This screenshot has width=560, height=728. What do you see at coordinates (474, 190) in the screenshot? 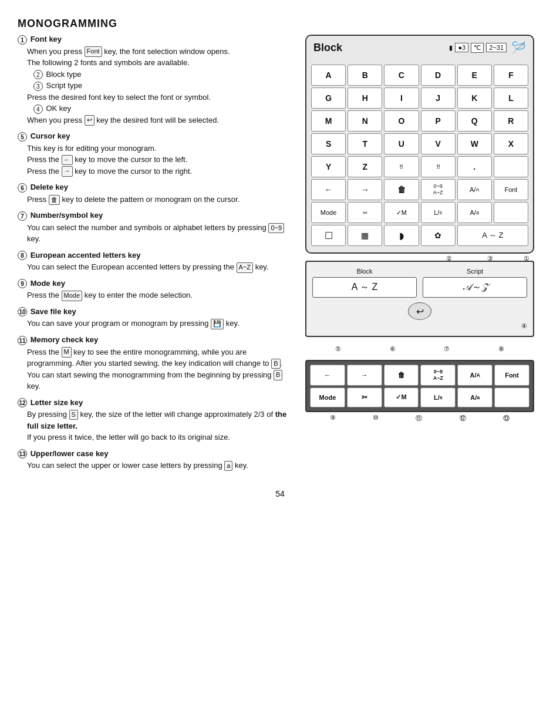
I see `key-letter-size: A/A` at bounding box center [474, 190].